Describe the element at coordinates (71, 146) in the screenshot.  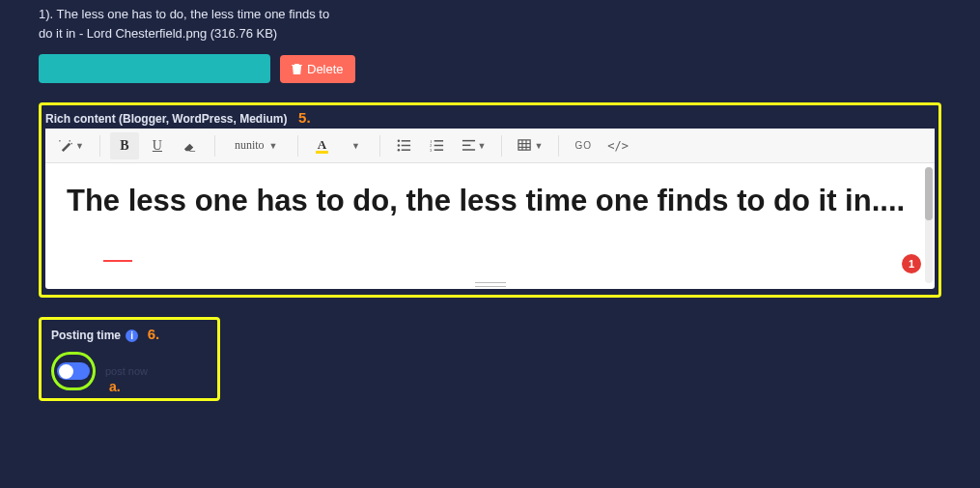
I see `magic-wand-button: ▼` at that location.